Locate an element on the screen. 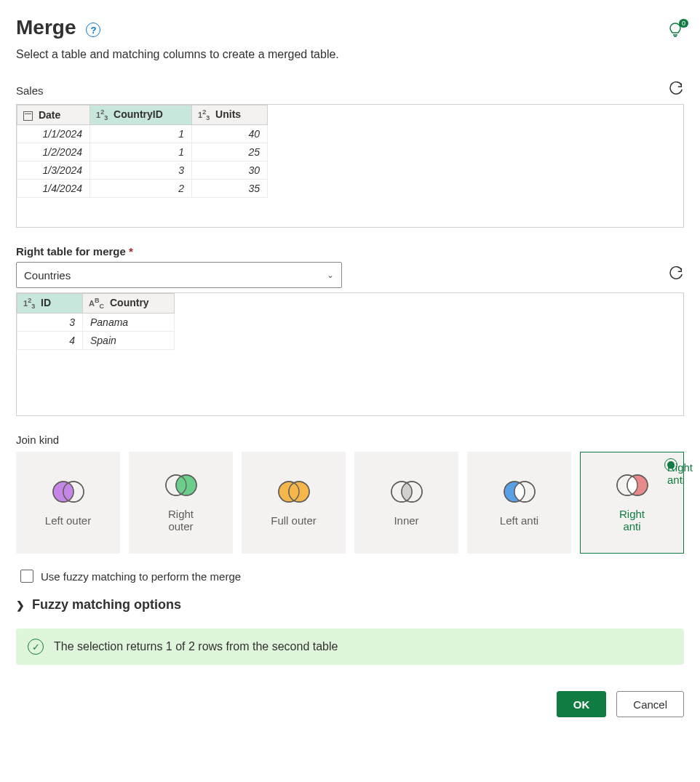 The width and height of the screenshot is (700, 782). join-option-left-anti: Left anti is located at coordinates (520, 503).